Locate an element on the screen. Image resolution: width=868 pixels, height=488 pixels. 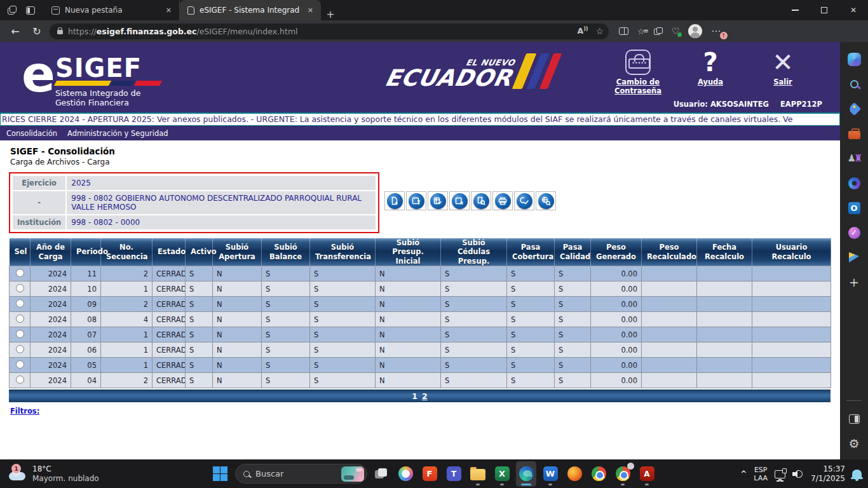
favorite-star-icon: ☆ is located at coordinates (600, 31).